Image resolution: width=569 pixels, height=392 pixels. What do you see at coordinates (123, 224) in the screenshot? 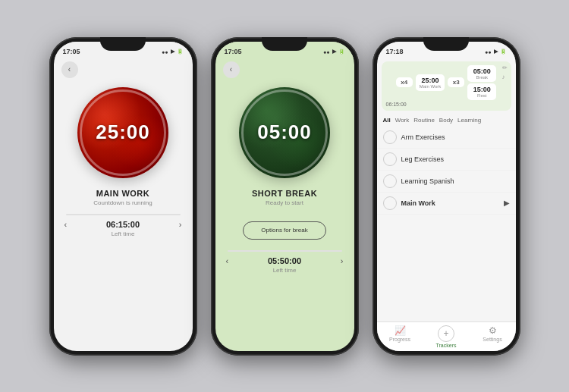
I see `nav-time-1: 06:15:00` at bounding box center [123, 224].